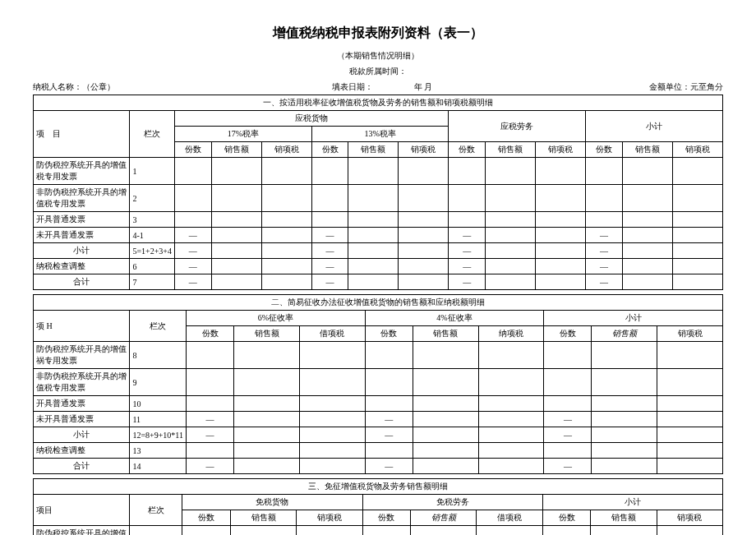 Image resolution: width=756 pixels, height=535 pixels. Describe the element at coordinates (378, 56) in the screenshot. I see `subtitle: （本期销售情况明细）` at that location.